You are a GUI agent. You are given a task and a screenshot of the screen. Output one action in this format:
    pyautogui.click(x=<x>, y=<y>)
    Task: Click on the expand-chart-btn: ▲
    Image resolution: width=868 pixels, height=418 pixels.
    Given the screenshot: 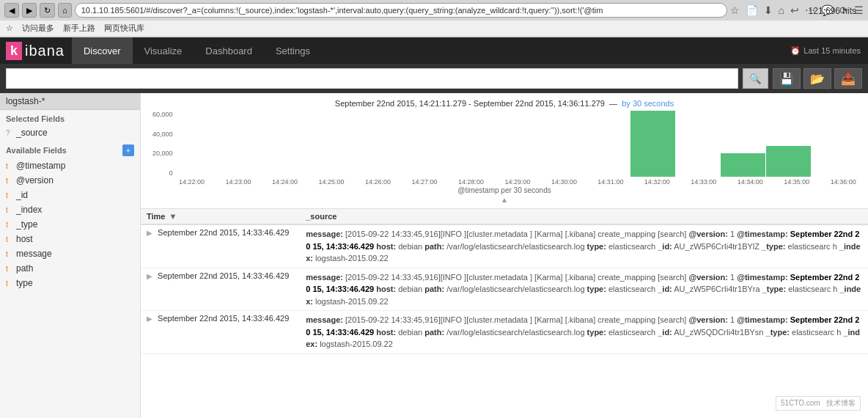 What is the action you would take?
    pyautogui.click(x=504, y=199)
    